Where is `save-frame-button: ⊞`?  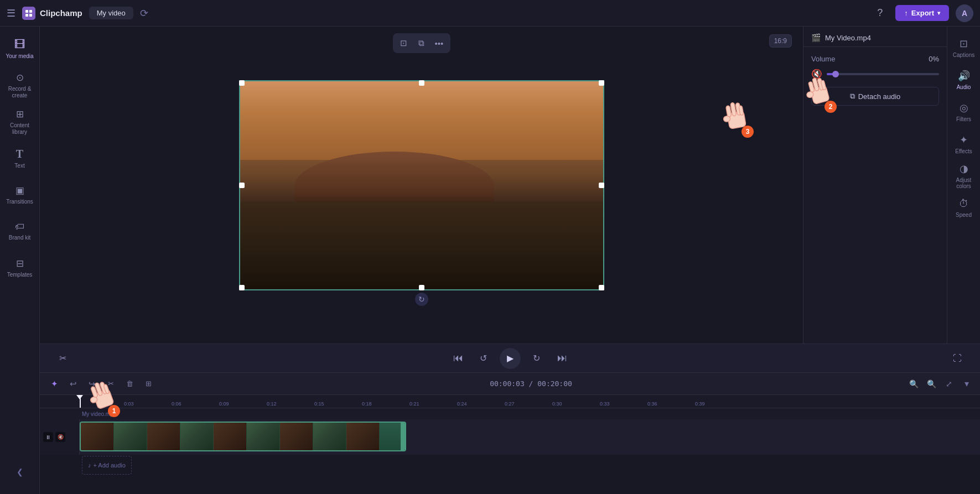 save-frame-button: ⊞ is located at coordinates (148, 384).